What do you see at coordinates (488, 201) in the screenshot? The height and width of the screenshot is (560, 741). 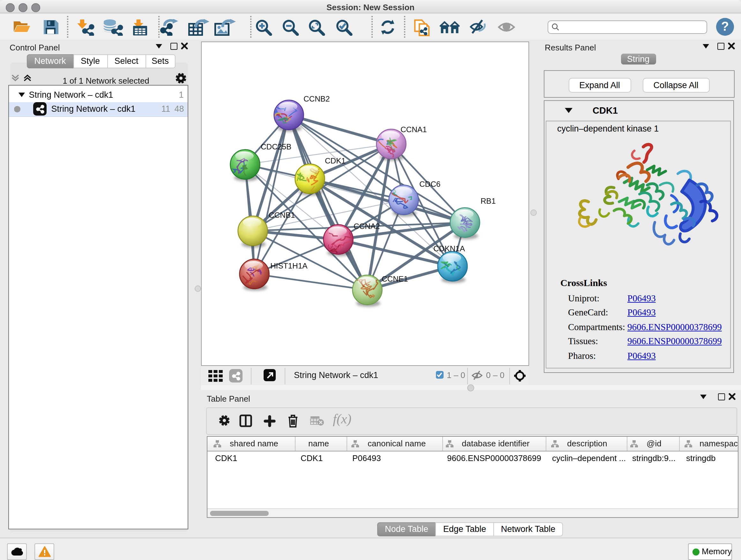 I see `svg-text: RB1` at bounding box center [488, 201].